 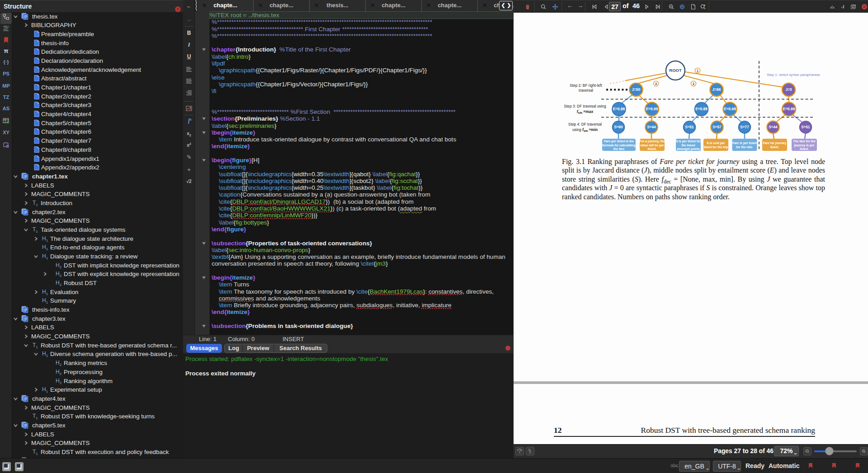 What do you see at coordinates (688, 145) in the screenshot?
I see `svg-text: the travel` at bounding box center [688, 145].